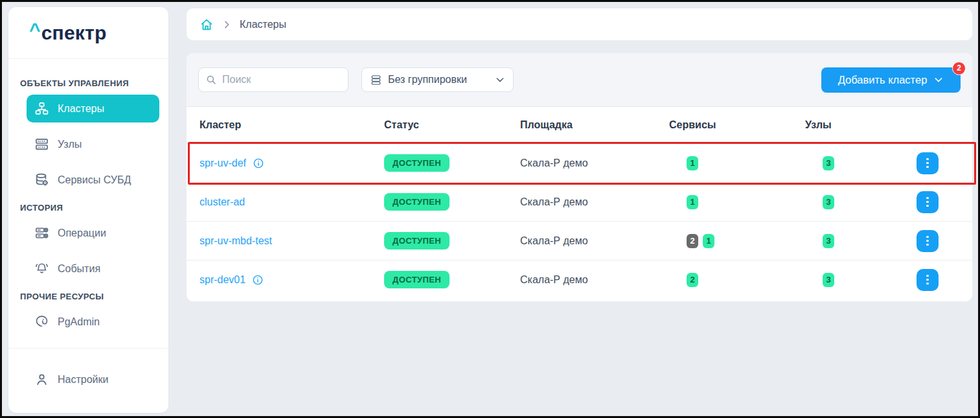 This screenshot has width=980, height=418. Describe the element at coordinates (291, 280) in the screenshot. I see `cluster-name-cell: spr-dev01` at that location.